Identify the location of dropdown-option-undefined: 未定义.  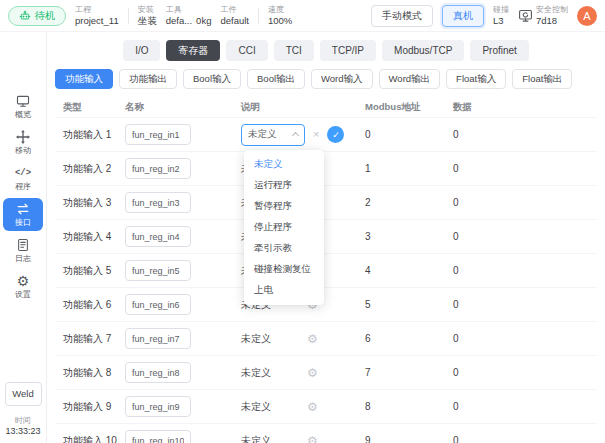
(284, 164).